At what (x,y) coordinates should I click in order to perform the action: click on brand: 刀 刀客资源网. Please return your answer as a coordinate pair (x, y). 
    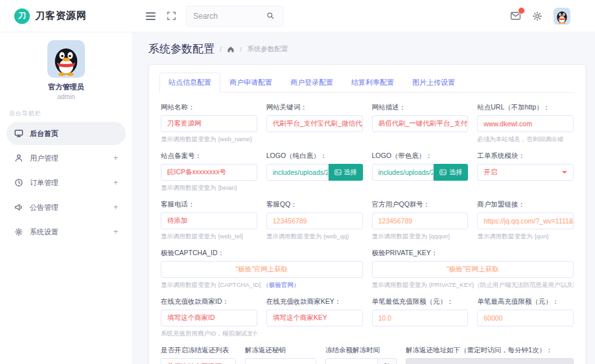
    Looking at the image, I should click on (66, 16).